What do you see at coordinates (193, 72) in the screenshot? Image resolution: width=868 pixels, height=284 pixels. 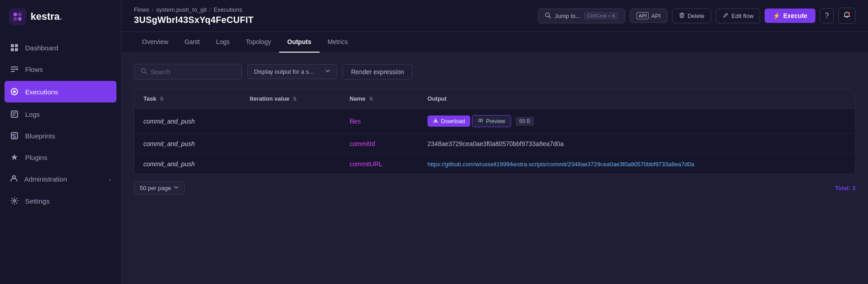 I see `search-input` at bounding box center [193, 72].